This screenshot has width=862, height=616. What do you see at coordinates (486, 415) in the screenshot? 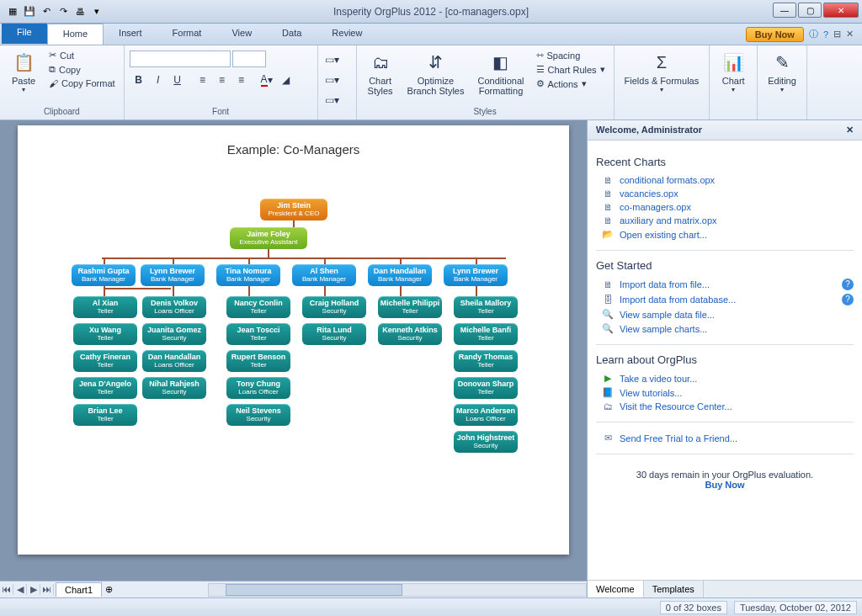
I see `org-node: Marco AndersenLoans Officer` at bounding box center [486, 415].